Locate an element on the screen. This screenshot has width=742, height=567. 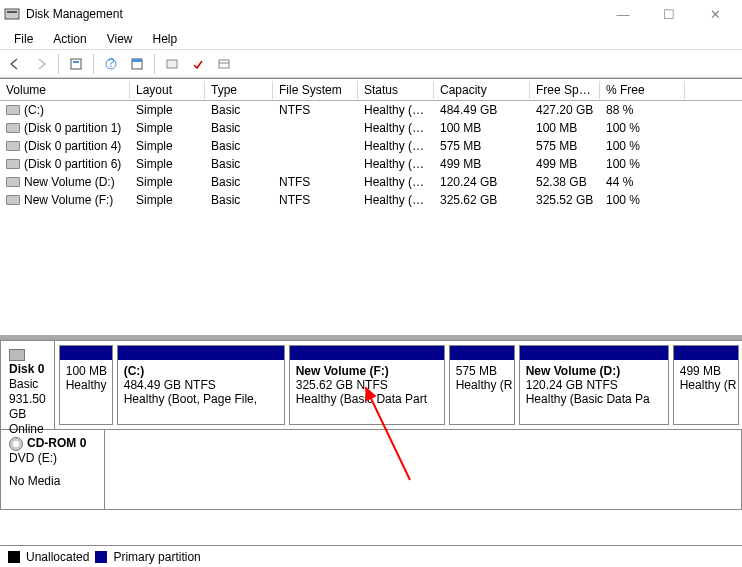
cdrom-info: CD-ROM 0 DVD (E:) No Media is located at coordinates (53, 470).